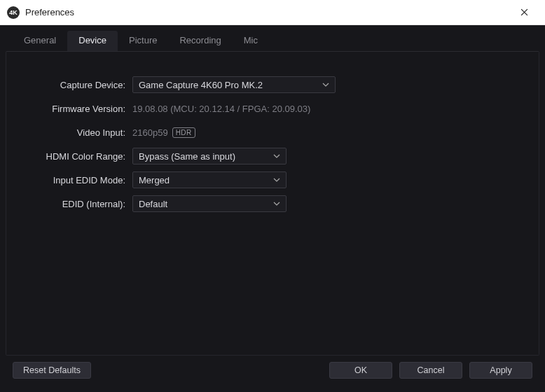 This screenshot has height=392, width=545. Describe the element at coordinates (200, 41) in the screenshot. I see `tab-recording: Recording` at that location.